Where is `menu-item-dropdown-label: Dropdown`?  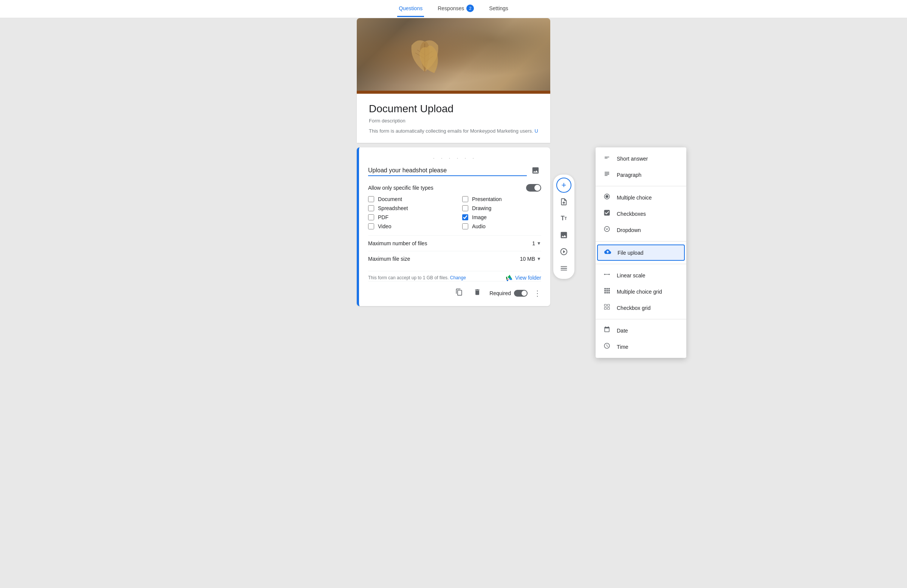
menu-item-dropdown-label: Dropdown is located at coordinates (629, 230).